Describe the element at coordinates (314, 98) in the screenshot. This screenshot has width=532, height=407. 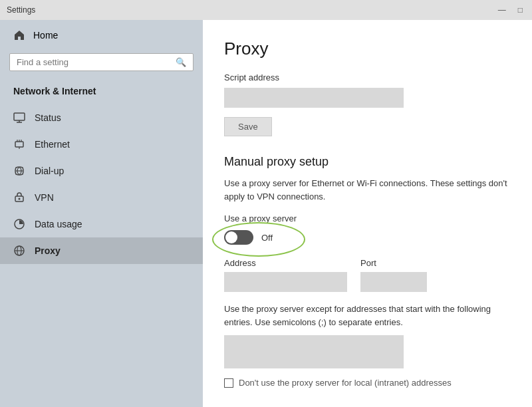
I see `script-address-field` at that location.